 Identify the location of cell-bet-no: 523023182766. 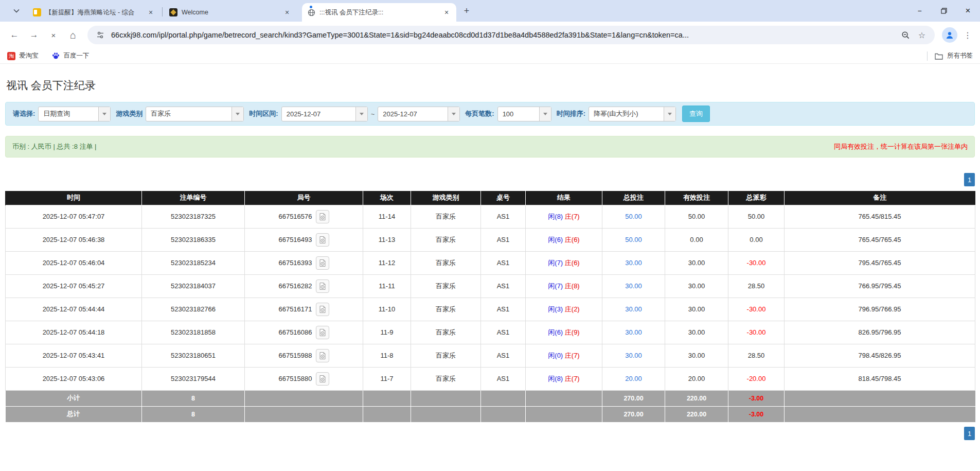
(193, 309).